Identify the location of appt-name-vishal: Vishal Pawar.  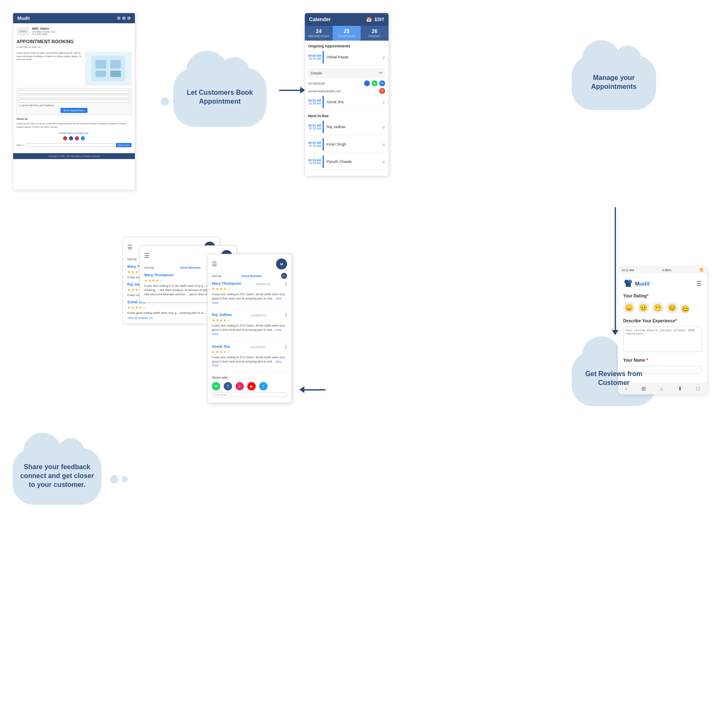
(354, 57).